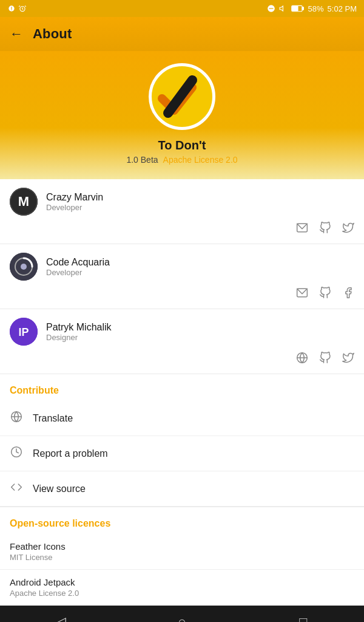 This screenshot has width=364, height=622. I want to click on top-bar: ← About, so click(182, 34).